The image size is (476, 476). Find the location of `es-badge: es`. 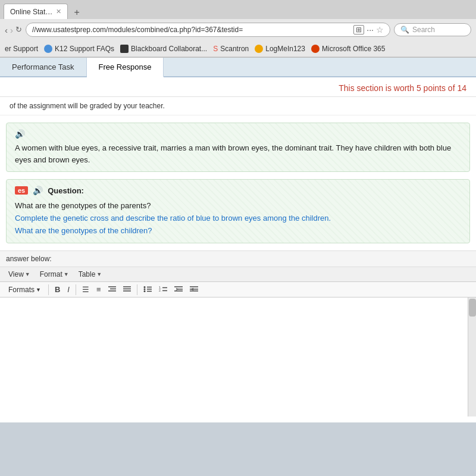

es-badge: es is located at coordinates (21, 190).